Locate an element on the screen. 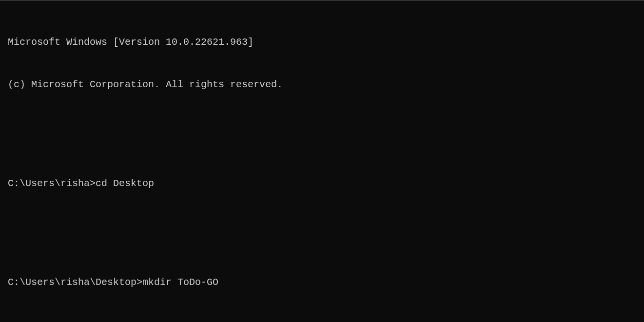  version-line: Microsoft Windows [Version 10.0.22621.96… is located at coordinates (322, 42).